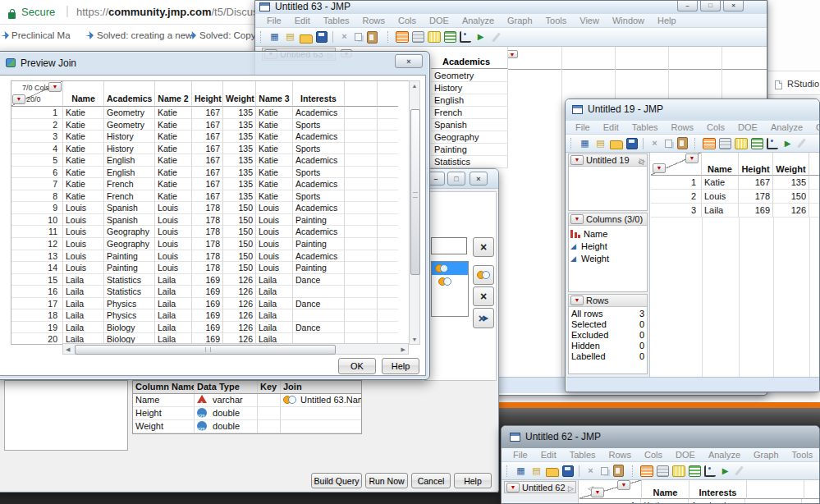 Image resolution: width=820 pixels, height=504 pixels. I want to click on rstudio-list-item: RStudio Works, so click(795, 83).